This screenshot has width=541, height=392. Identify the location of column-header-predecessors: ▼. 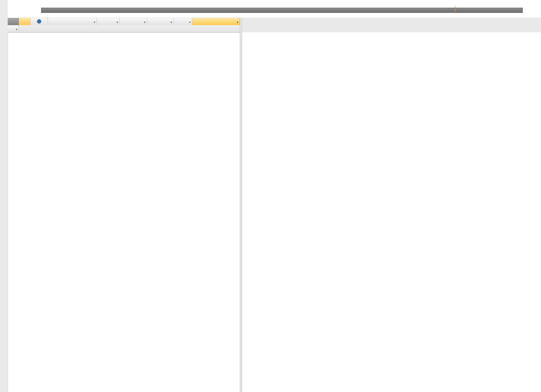
(216, 21).